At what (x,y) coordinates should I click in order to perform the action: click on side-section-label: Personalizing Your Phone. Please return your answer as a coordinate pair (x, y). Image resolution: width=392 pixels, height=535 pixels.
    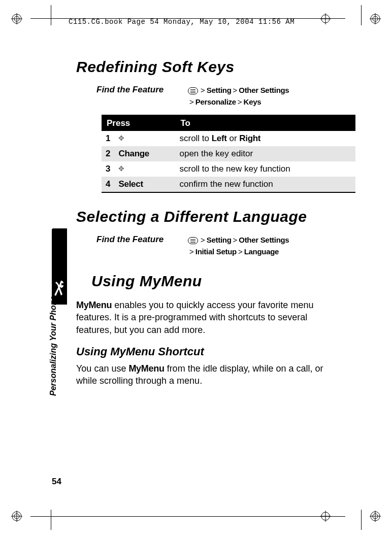
    Looking at the image, I should click on (53, 346).